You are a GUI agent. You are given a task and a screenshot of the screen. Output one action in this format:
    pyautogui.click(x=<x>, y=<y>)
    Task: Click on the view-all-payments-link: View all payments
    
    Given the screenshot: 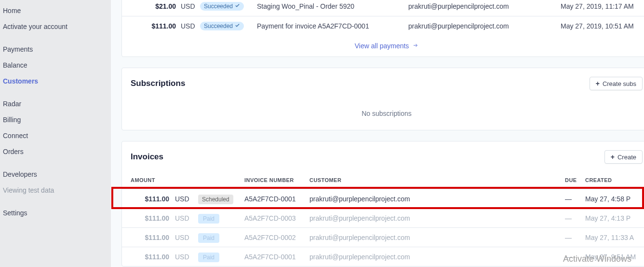 What is the action you would take?
    pyautogui.click(x=387, y=46)
    